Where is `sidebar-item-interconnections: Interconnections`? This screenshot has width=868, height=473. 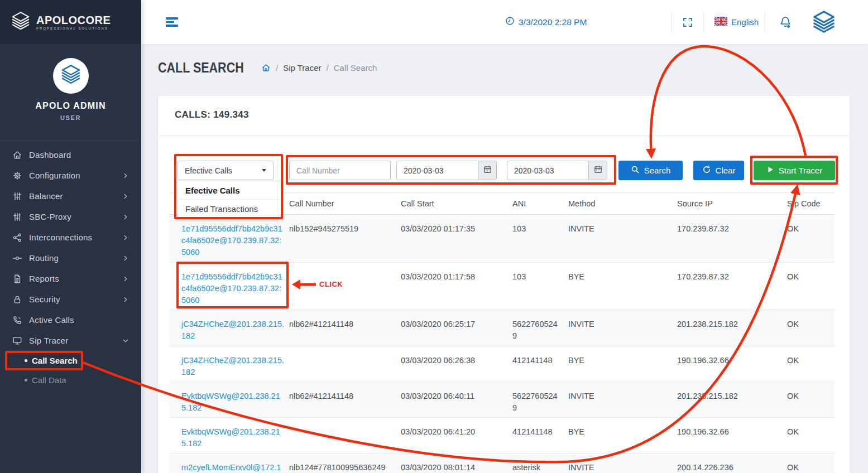 sidebar-item-interconnections: Interconnections is located at coordinates (70, 238).